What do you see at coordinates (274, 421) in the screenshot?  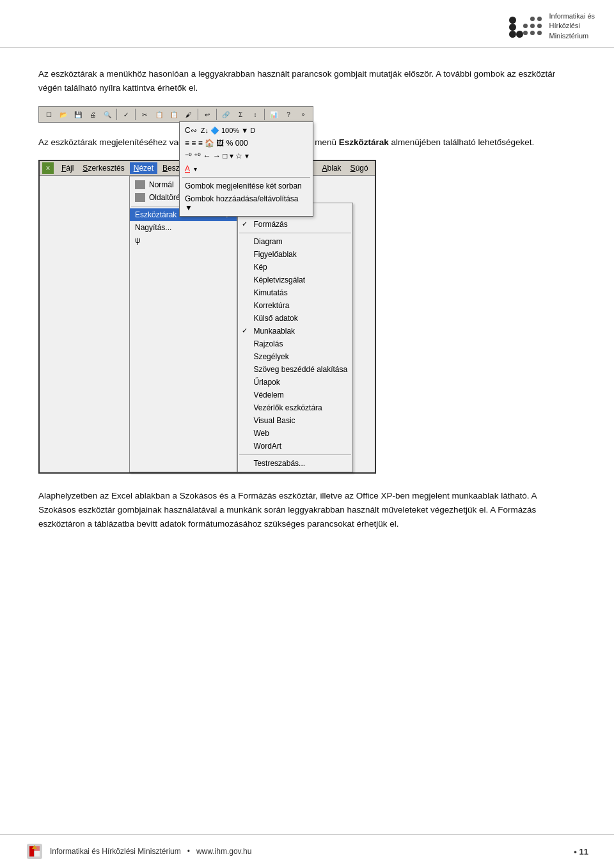 I see `vb-label: Visual Basic` at bounding box center [274, 421].